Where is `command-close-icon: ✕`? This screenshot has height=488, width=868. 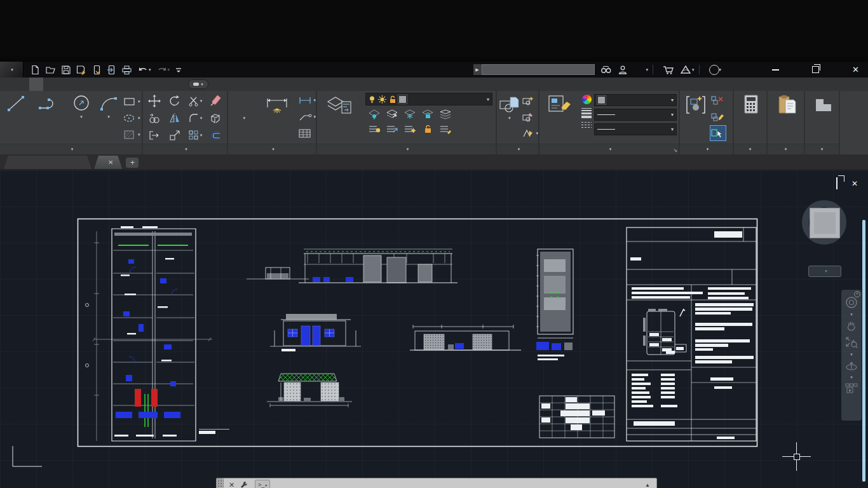
command-close-icon: ✕ is located at coordinates (231, 484).